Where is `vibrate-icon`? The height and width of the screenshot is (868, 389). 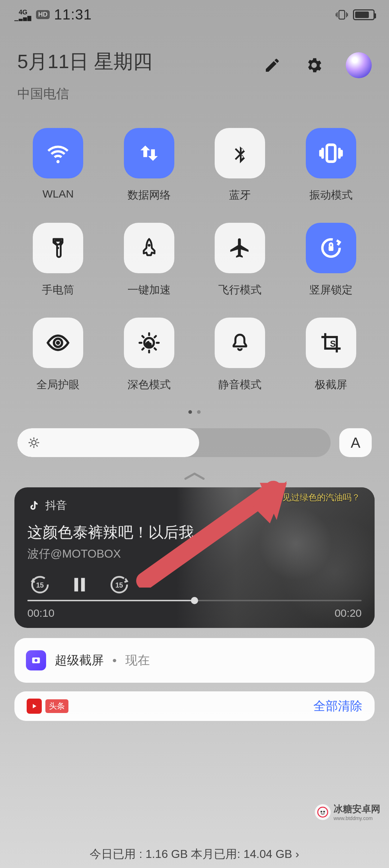
vibrate-icon is located at coordinates (331, 153).